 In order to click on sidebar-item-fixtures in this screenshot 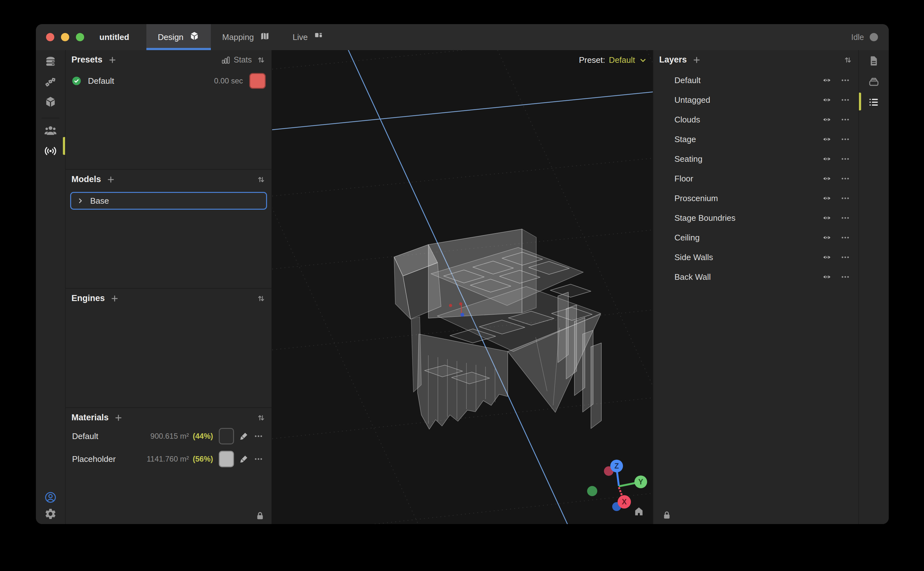, I will do `click(51, 61)`.